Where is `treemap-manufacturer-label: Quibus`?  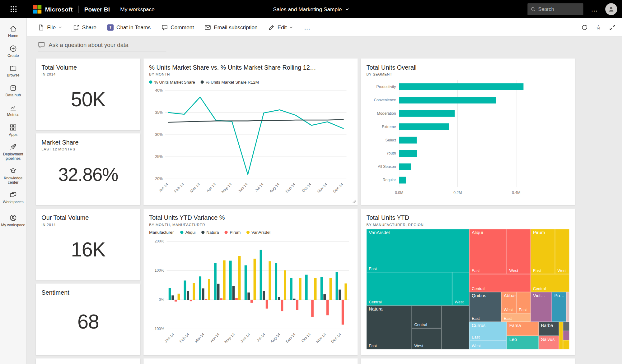
treemap-manufacturer-label: Quibus is located at coordinates (479, 295).